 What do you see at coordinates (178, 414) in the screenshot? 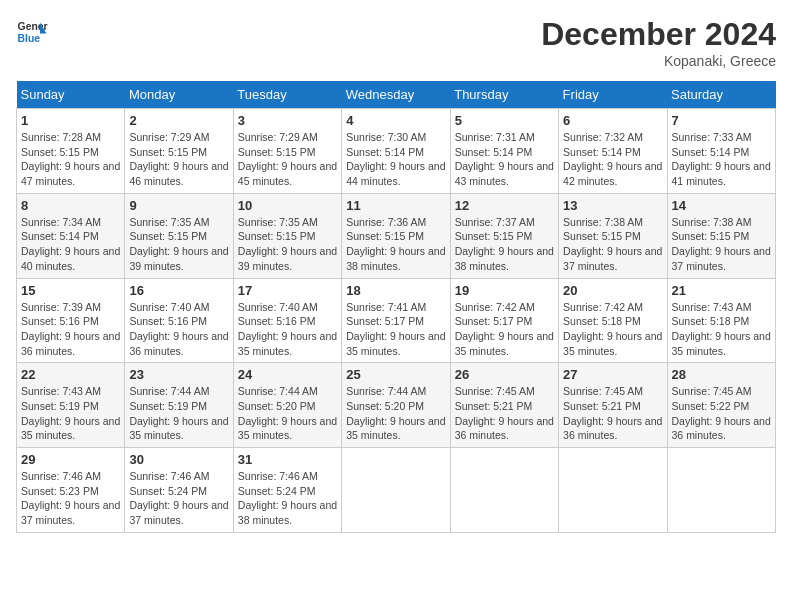
I see `day-info: Sunrise: 7:44 AMSunset: 5:19 PMDaylight:…` at bounding box center [178, 414].